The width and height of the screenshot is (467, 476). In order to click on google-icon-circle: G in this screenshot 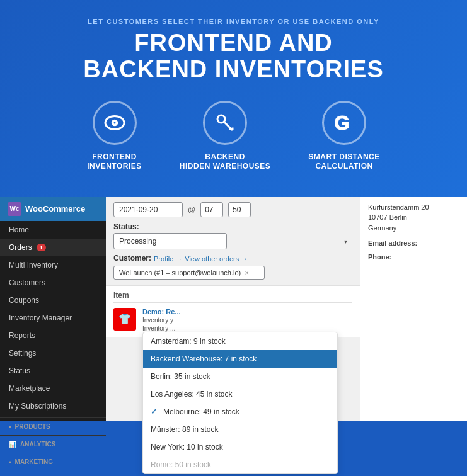, I will do `click(344, 123)`.